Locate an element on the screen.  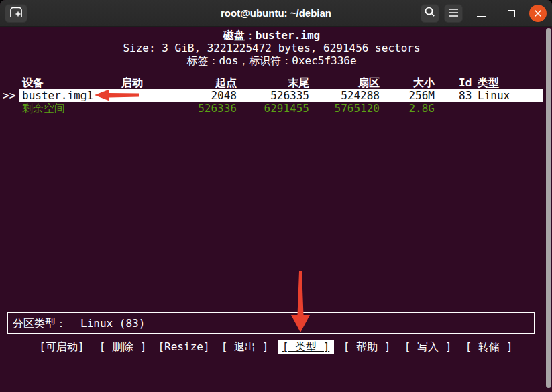
menu-button-dump: [ 转储 ] is located at coordinates (489, 347).